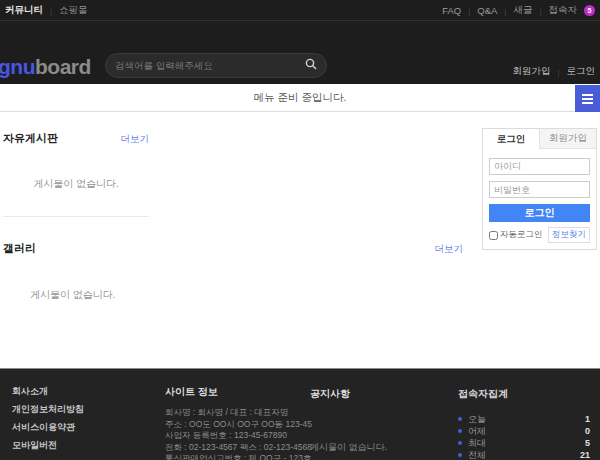  I want to click on login-widget: 로그인 회원가입 로그인 자동로그인 정보찾기, so click(540, 189).